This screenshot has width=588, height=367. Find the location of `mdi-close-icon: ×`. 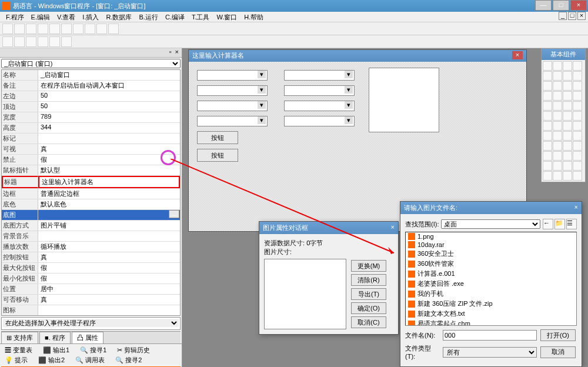

mdi-close-icon: × is located at coordinates (582, 16).